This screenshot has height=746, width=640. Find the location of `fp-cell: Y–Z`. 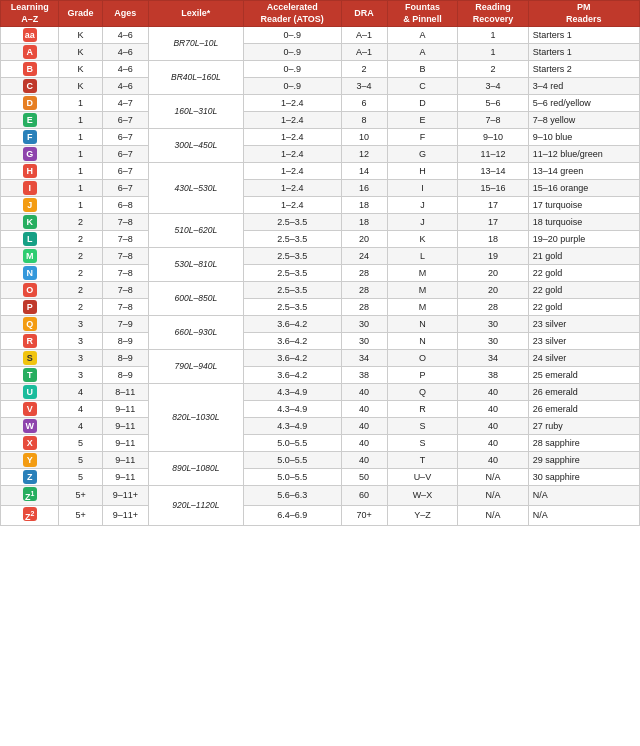

fp-cell: Y–Z is located at coordinates (422, 516).